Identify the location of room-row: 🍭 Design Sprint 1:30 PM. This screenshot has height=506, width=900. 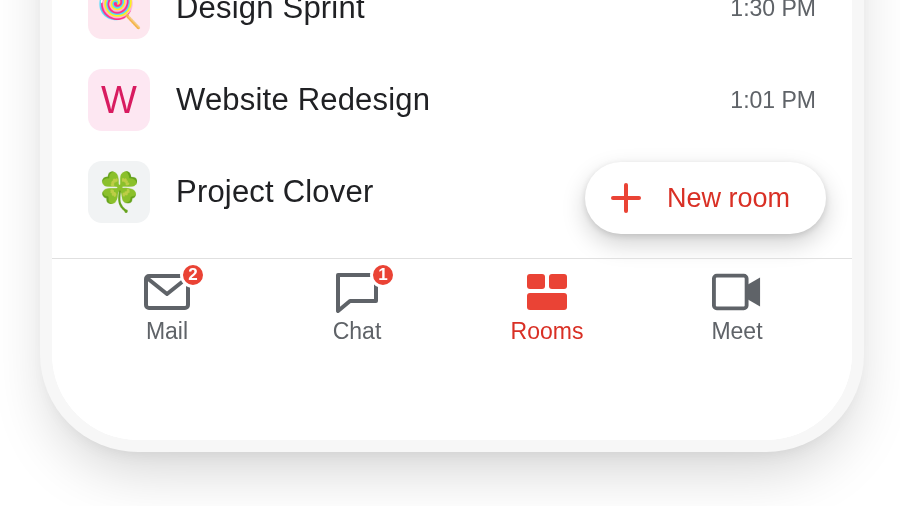
(452, 27).